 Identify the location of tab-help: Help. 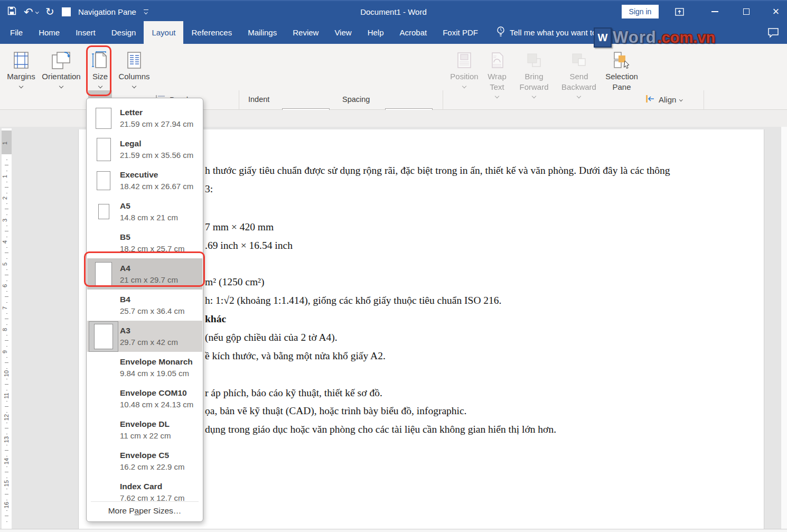
(376, 33).